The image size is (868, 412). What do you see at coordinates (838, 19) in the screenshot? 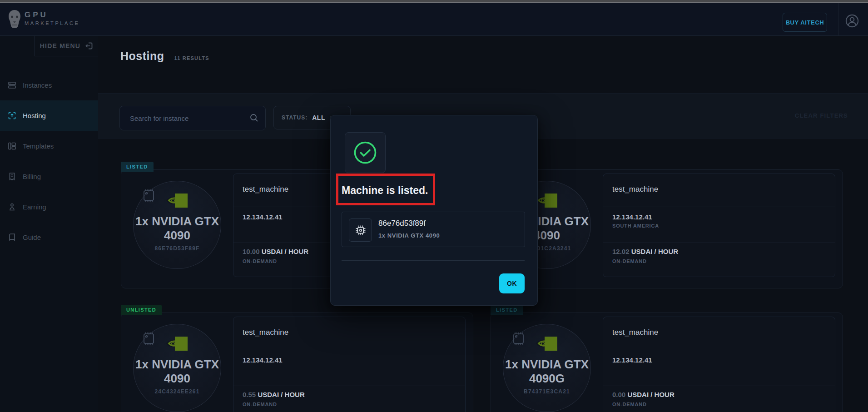
I see `navbar-divider` at bounding box center [838, 19].